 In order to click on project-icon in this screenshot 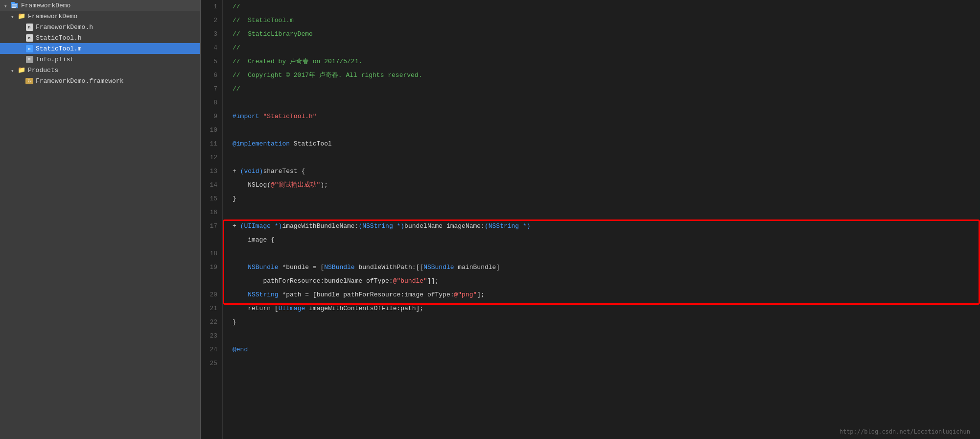, I will do `click(15, 5)`.